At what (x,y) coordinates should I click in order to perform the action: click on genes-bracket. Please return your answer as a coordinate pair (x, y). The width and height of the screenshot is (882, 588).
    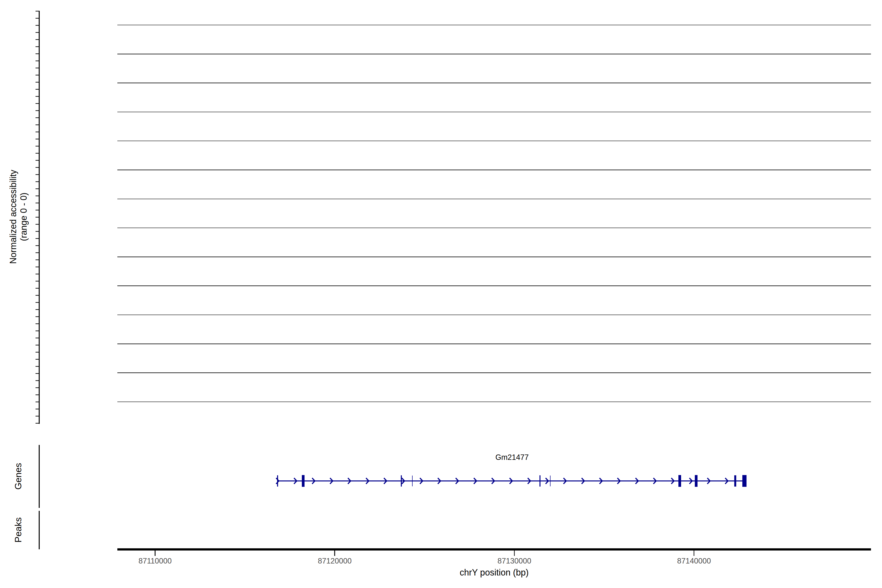
    Looking at the image, I should click on (39, 476).